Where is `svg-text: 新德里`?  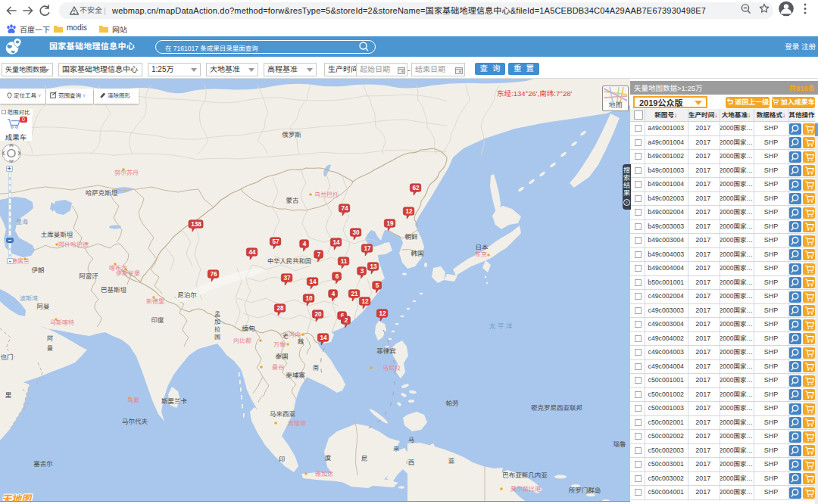
svg-text: 新德里 is located at coordinates (155, 301).